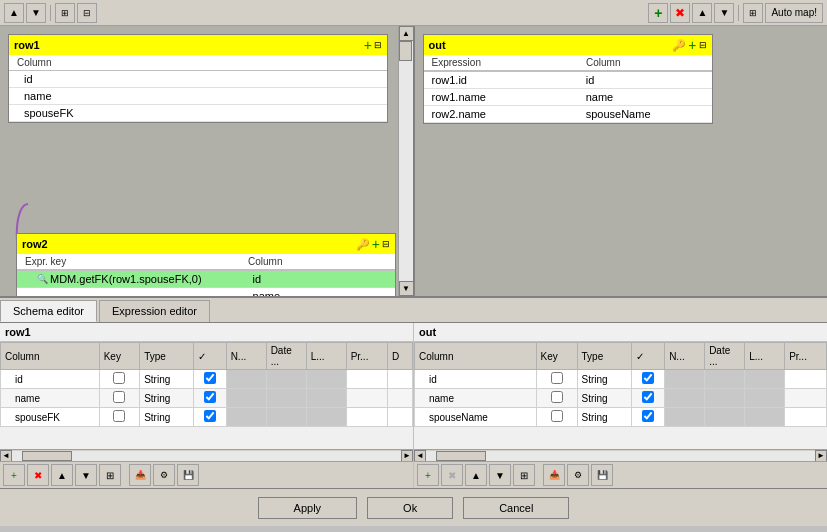 The width and height of the screenshot is (827, 532). What do you see at coordinates (452, 475) in the screenshot?
I see `right-delete-row-btn: ✖` at bounding box center [452, 475].